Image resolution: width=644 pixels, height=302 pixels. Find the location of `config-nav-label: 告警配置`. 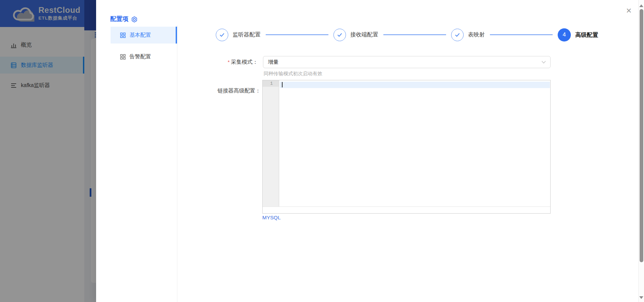

config-nav-label: 告警配置 is located at coordinates (140, 57).